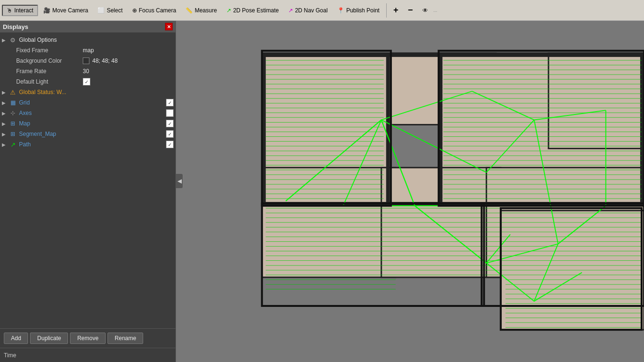 The width and height of the screenshot is (644, 362). Describe the element at coordinates (5, 113) in the screenshot. I see `expand-arrow-axes: ▶` at that location.